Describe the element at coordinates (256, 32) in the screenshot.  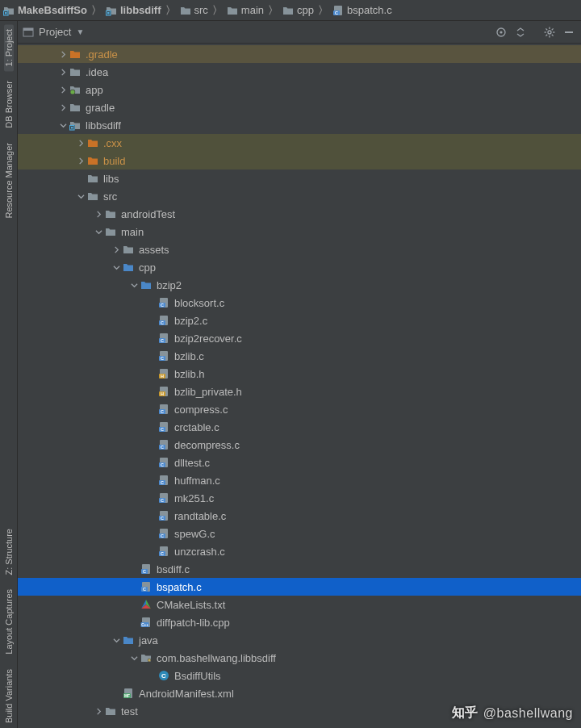
I see `project-view-selector: Project ▼` at that location.